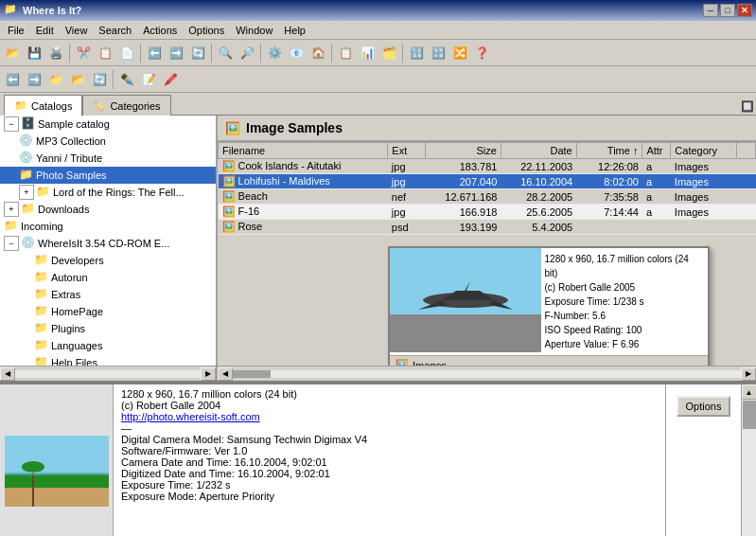 The height and width of the screenshot is (536, 756). What do you see at coordinates (26, 192) in the screenshot?
I see `tree-expander-lotr: +` at bounding box center [26, 192].